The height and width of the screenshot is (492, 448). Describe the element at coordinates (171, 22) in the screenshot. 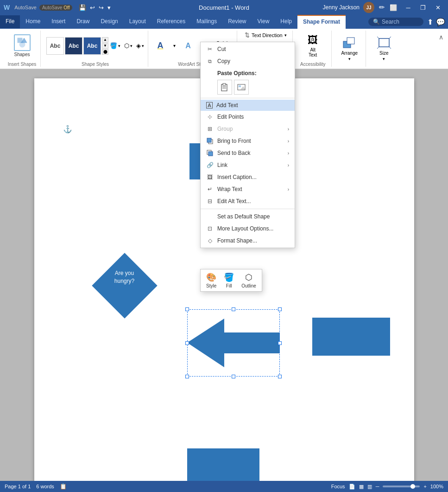

I see `tab-references: References` at that location.